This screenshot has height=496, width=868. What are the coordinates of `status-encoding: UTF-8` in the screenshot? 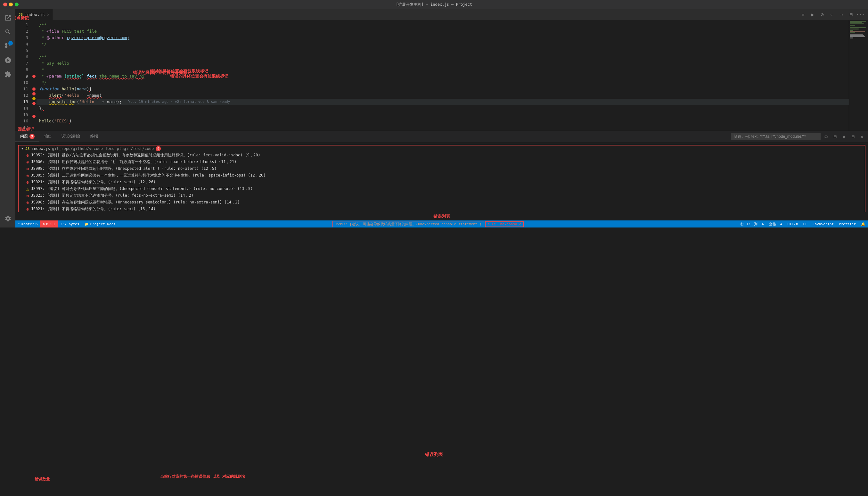 It's located at (793, 224).